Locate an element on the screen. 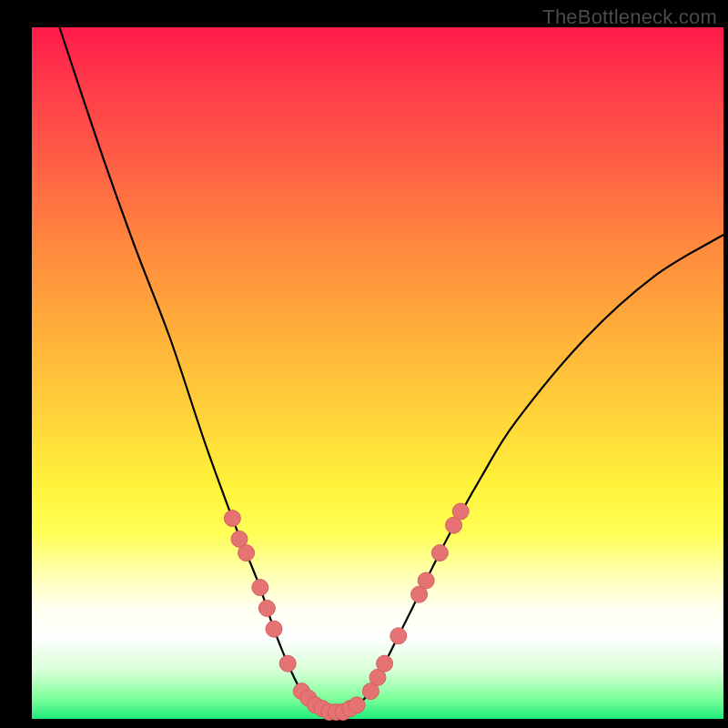 This screenshot has height=728, width=728. curve-markers is located at coordinates (346, 612).